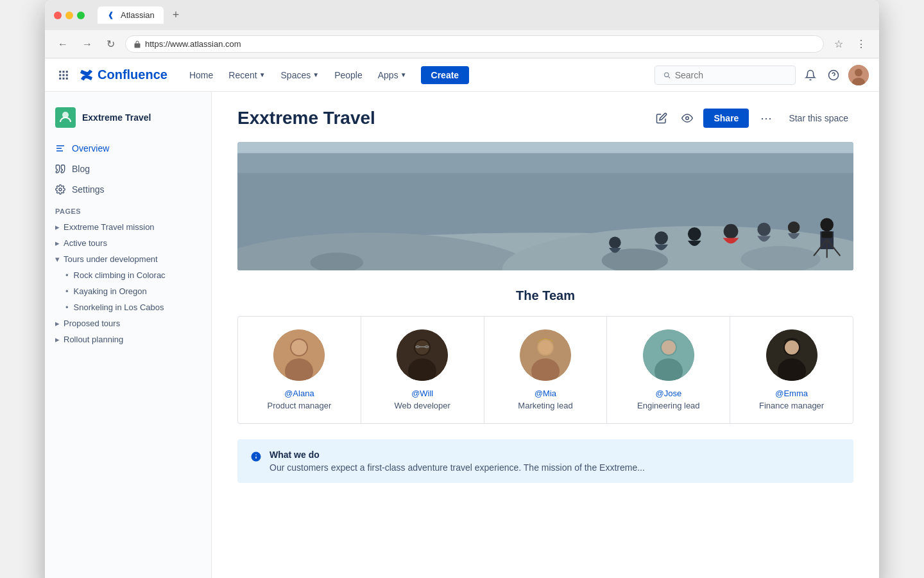 The image size is (924, 578). Describe the element at coordinates (176, 15) in the screenshot. I see `new-tab-button: +` at that location.